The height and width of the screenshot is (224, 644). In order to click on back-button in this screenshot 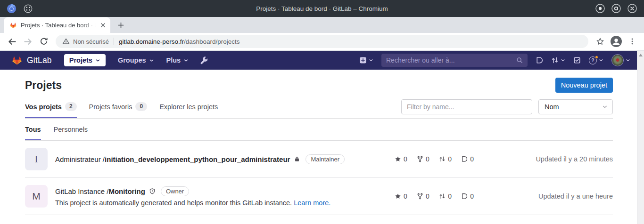, I will do `click(12, 41)`.